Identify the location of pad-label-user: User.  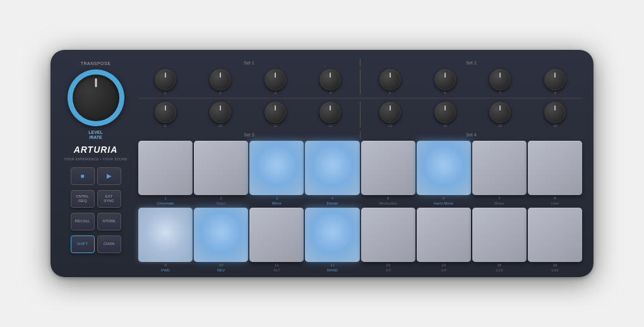
(556, 203).